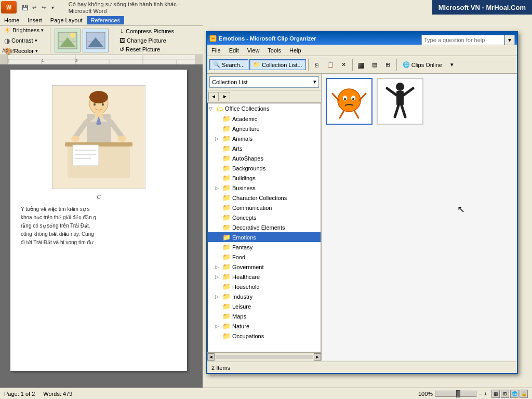  What do you see at coordinates (66, 20) in the screenshot?
I see `menu-page-layout: Page Layout` at bounding box center [66, 20].